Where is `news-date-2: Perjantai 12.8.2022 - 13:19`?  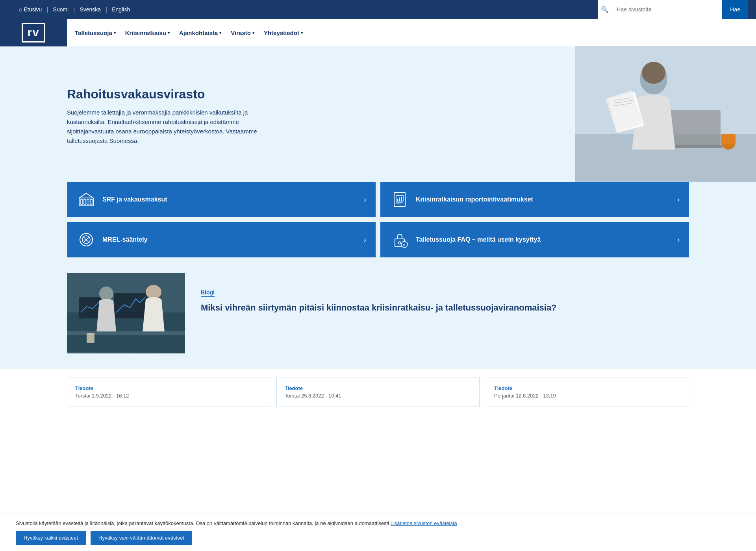 news-date-2: Perjantai 12.8.2022 - 13:19 is located at coordinates (587, 396).